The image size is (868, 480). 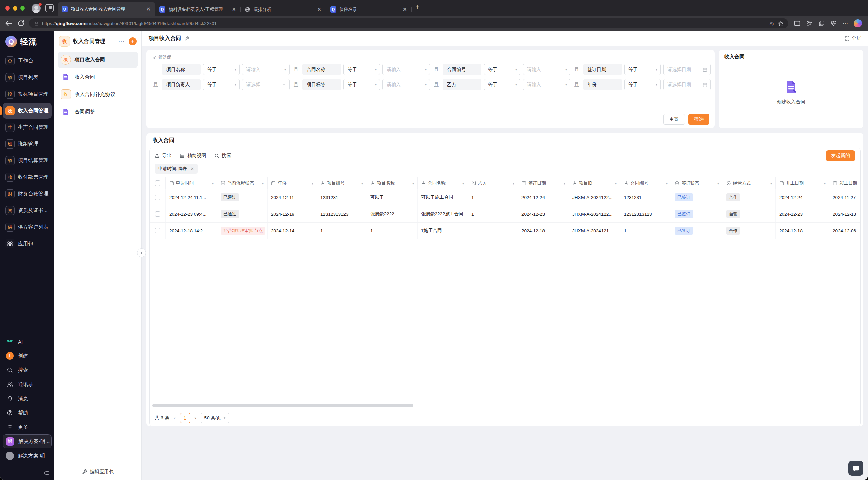 I want to click on sidebar-item-11: 应用包, so click(x=27, y=244).